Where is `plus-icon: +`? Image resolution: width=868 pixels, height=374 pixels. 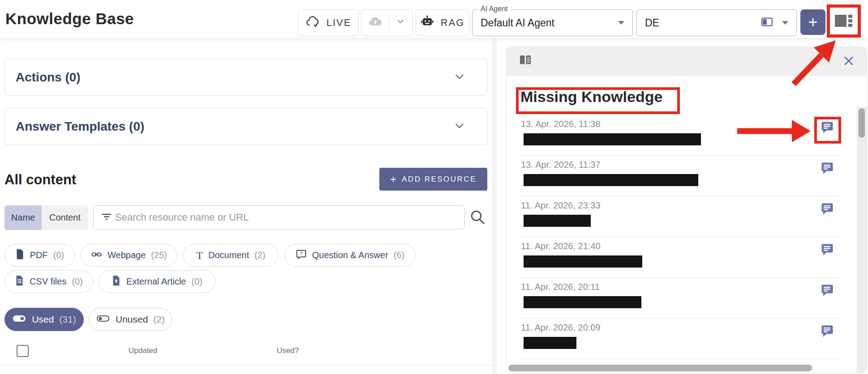 plus-icon: + is located at coordinates (393, 179).